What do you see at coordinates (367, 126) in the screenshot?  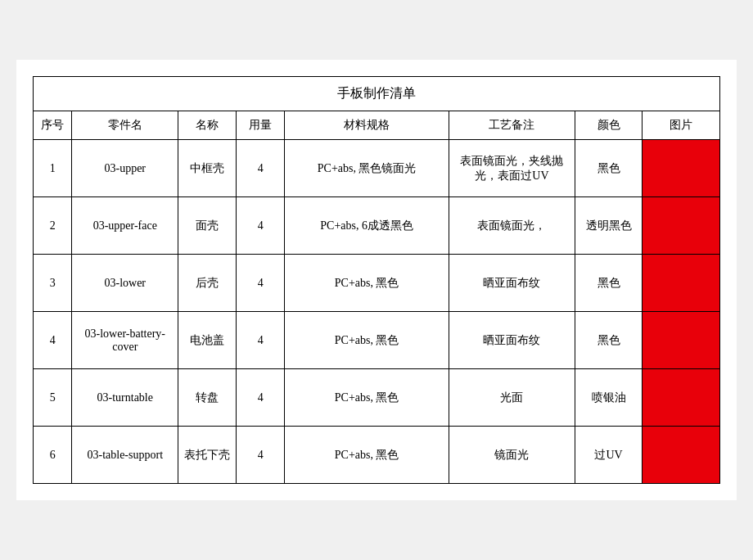 I see `header-spec: 材料规格` at bounding box center [367, 126].